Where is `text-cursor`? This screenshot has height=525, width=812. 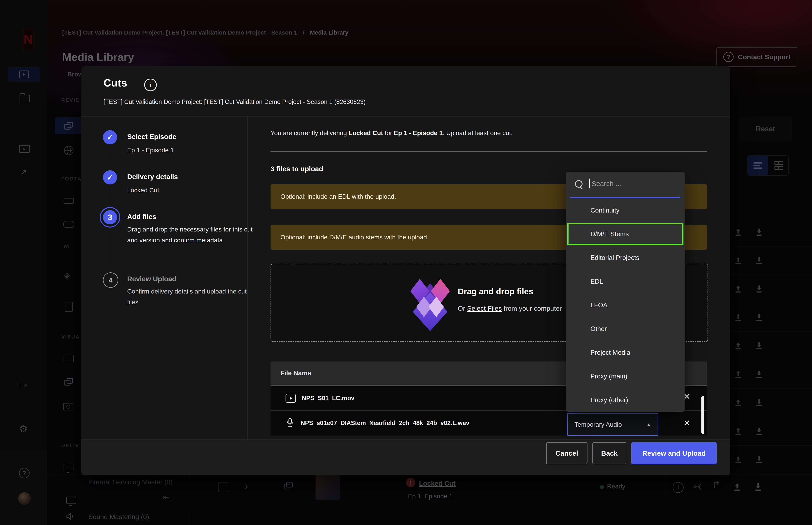
text-cursor is located at coordinates (589, 183).